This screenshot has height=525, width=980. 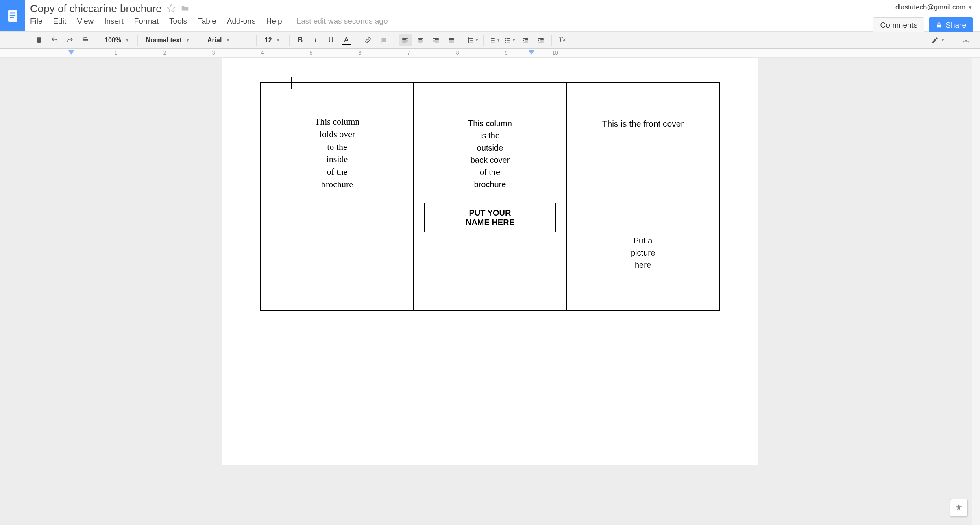 I want to click on ruler-num: 6, so click(x=360, y=53).